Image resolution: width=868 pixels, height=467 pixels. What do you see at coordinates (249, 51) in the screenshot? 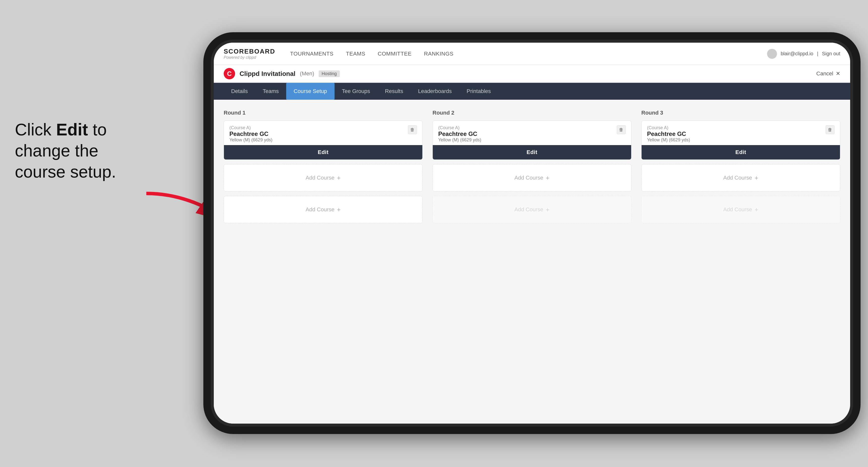
I see `logo-title: SCOREBOARD` at bounding box center [249, 51].